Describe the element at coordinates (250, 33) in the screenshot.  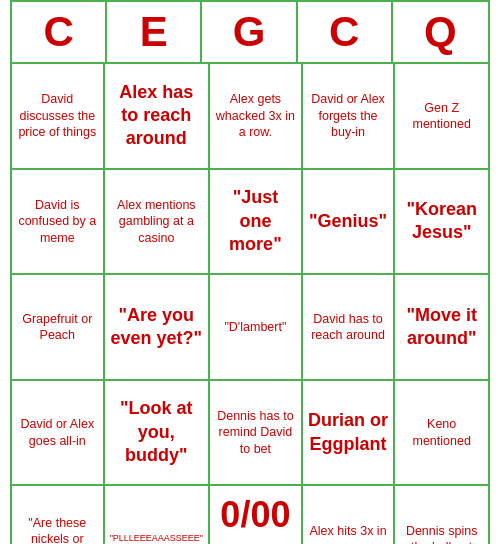
I see `bingo-header: C E G C Q` at that location.